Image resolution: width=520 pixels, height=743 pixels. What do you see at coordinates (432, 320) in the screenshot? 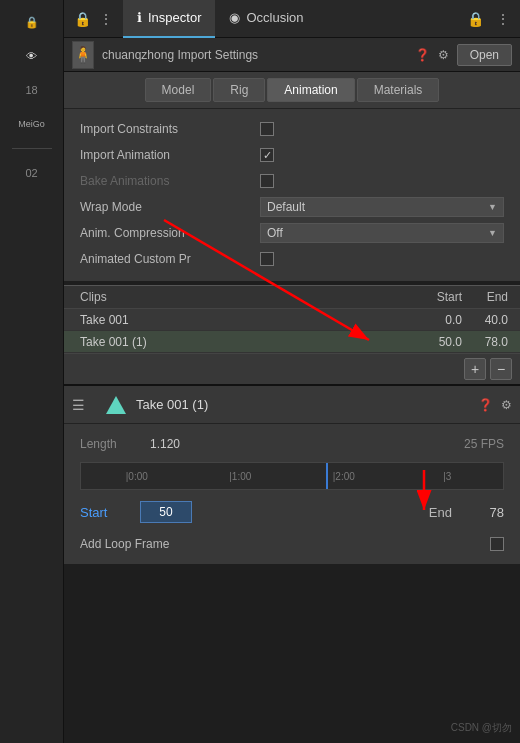
I see `clip-start-0: 0.0` at bounding box center [432, 320].